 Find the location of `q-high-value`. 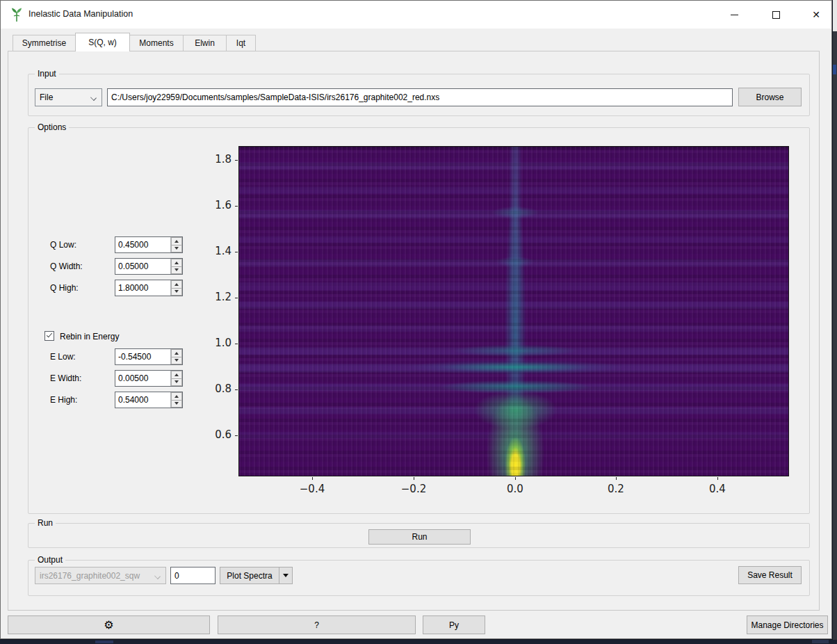

q-high-value is located at coordinates (143, 288).